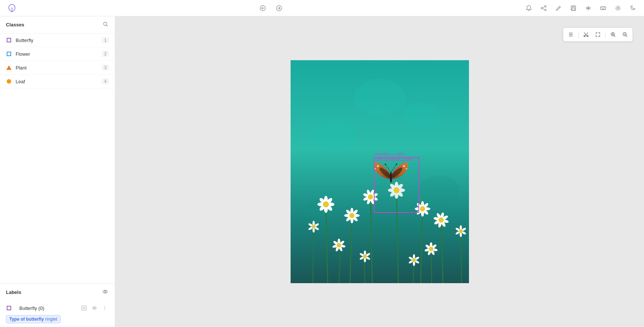 The height and width of the screenshot is (327, 644). What do you see at coordinates (529, 8) in the screenshot?
I see `notification-button` at bounding box center [529, 8].